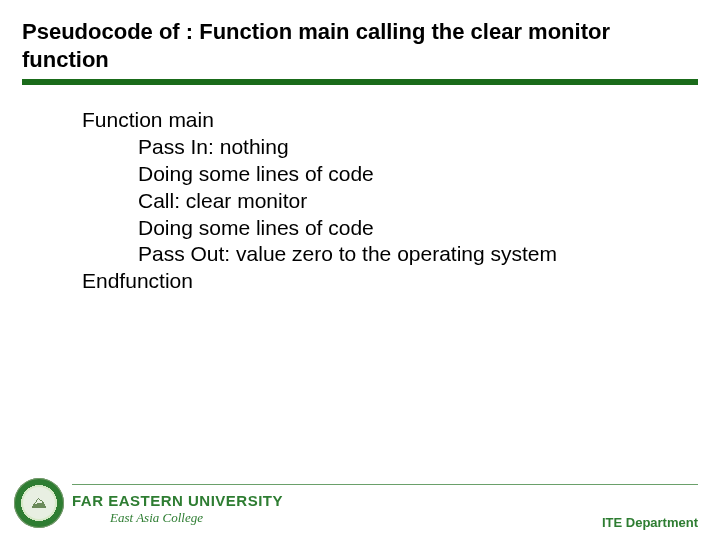 The image size is (720, 540). What do you see at coordinates (390, 254) in the screenshot?
I see `code-line: Pass Out: value zero to the operating sy…` at bounding box center [390, 254].